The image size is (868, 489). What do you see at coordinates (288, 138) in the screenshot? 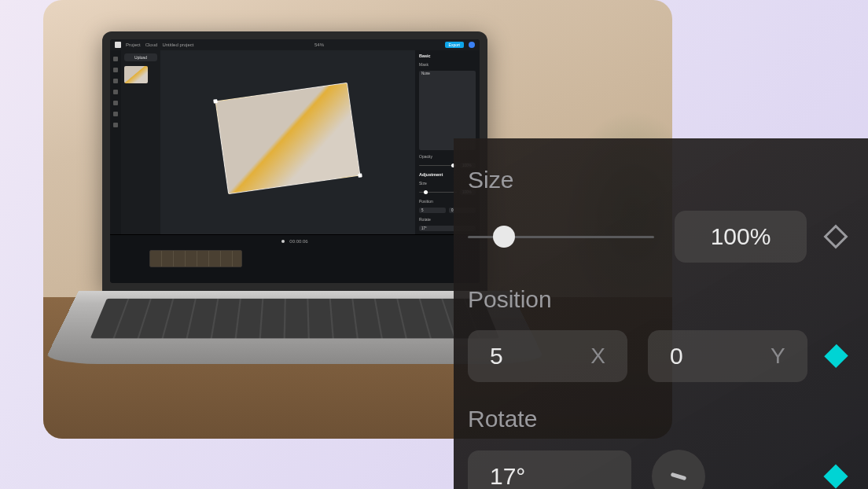
I see `canvas-selected-clip` at bounding box center [288, 138].